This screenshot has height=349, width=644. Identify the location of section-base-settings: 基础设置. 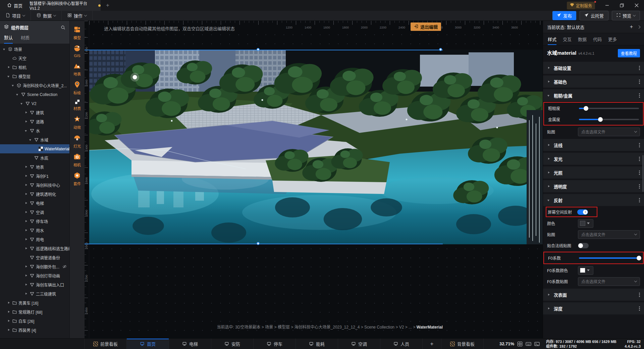
(594, 68).